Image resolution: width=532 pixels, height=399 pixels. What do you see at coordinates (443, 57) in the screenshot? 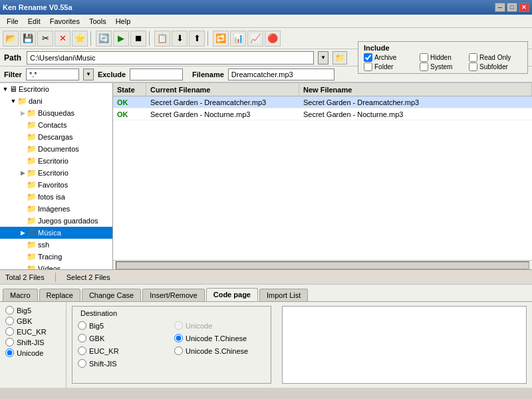
I see `include-hidden: Hidden` at bounding box center [443, 57].